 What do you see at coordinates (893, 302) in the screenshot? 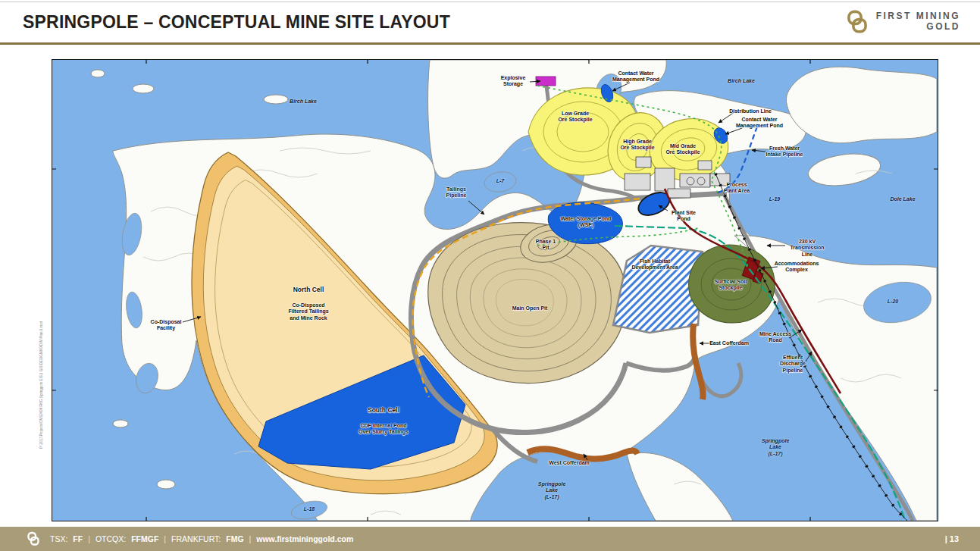
I see `label-lake-l20: L-20` at bounding box center [893, 302].